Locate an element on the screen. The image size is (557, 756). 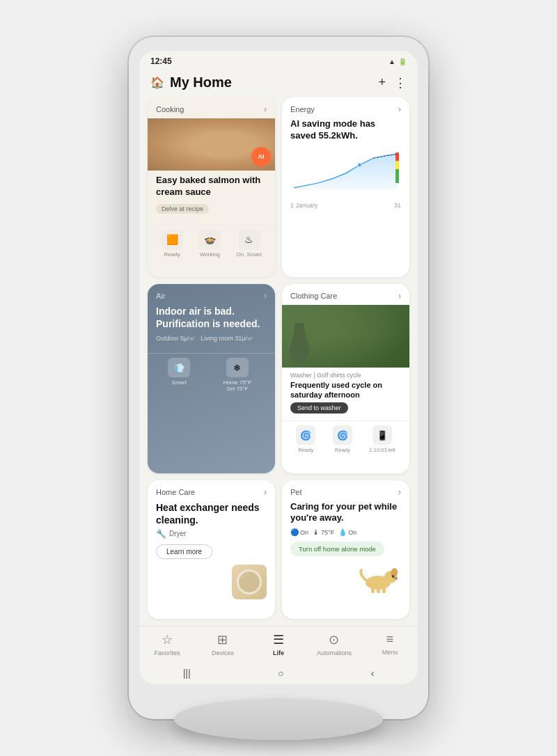
status-bar: 12:45 ▲ 🔋 is located at coordinates (278, 60).